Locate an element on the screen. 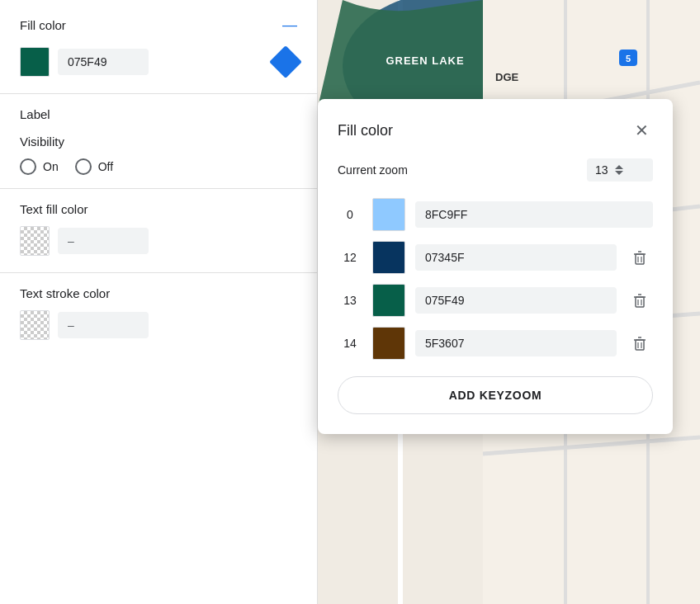  svg-text: GREEN LAKE is located at coordinates (424, 61).